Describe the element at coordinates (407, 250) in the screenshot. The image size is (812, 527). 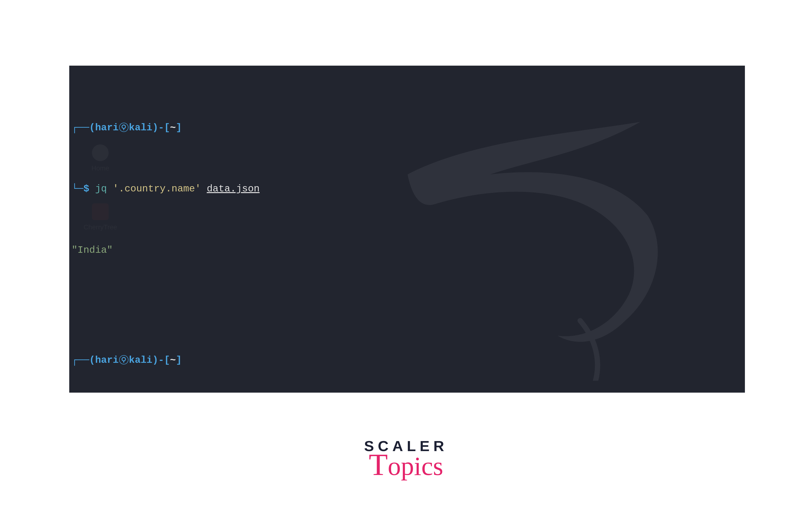
I see `command-output: "India"` at that location.